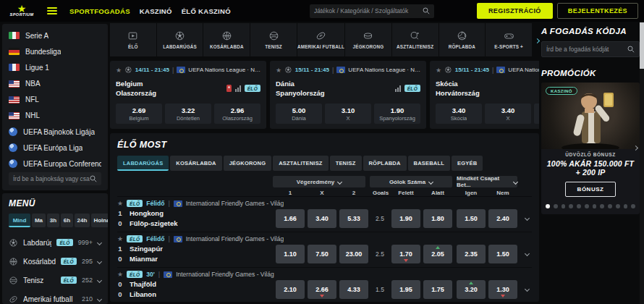 This screenshot has width=644, height=304. Describe the element at coordinates (100, 12) in the screenshot. I see `nav-sportfogadas: SPORTFOGADÁS` at that location.